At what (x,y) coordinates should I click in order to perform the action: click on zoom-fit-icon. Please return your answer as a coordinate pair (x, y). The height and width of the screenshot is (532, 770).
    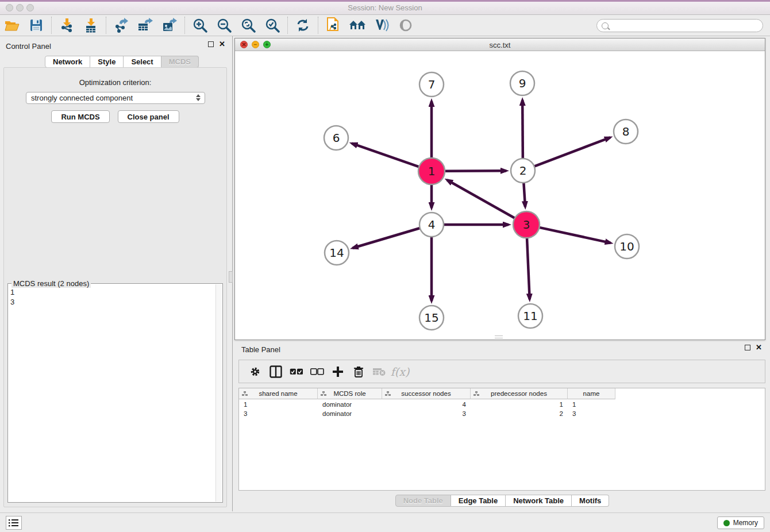
    Looking at the image, I should click on (248, 25).